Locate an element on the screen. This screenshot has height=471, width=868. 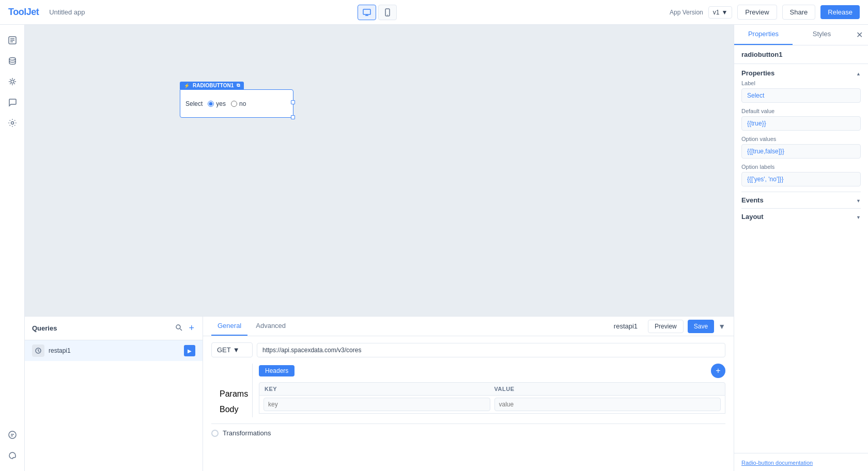
release-button: Release is located at coordinates (840, 12).